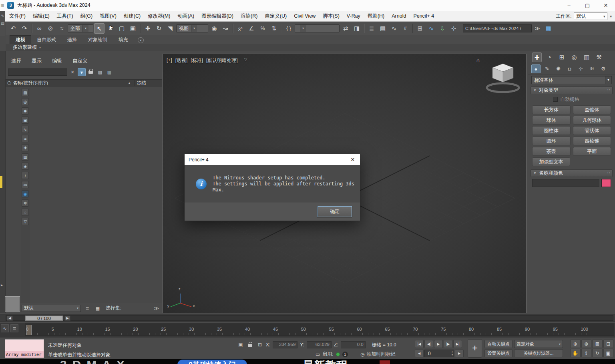 This screenshot has width=615, height=364. I want to click on modify-tab-icon: ◔, so click(549, 57).